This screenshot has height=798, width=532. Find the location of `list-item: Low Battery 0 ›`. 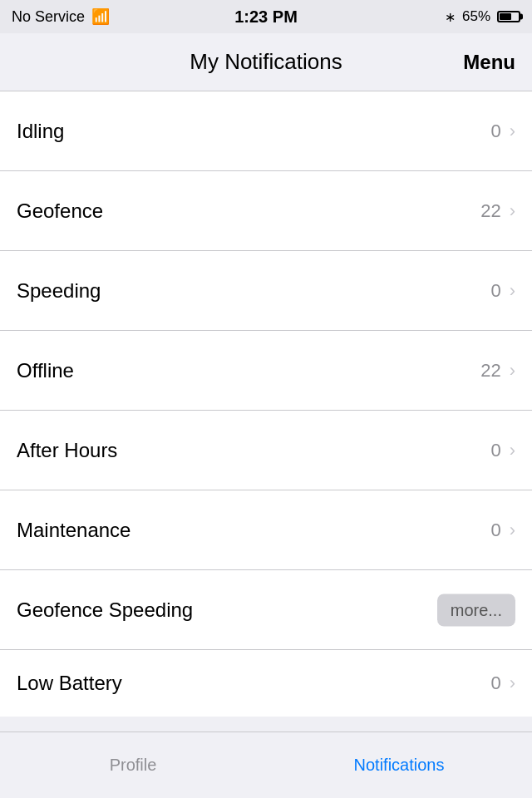

list-item: Low Battery 0 › is located at coordinates (266, 683).